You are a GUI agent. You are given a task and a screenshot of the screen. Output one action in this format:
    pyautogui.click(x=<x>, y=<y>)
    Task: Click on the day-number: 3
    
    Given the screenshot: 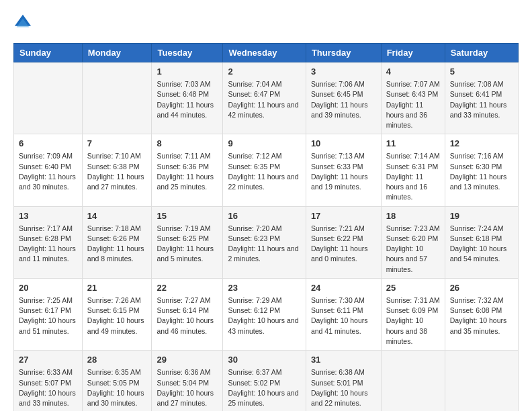 What is the action you would take?
    pyautogui.click(x=344, y=72)
    